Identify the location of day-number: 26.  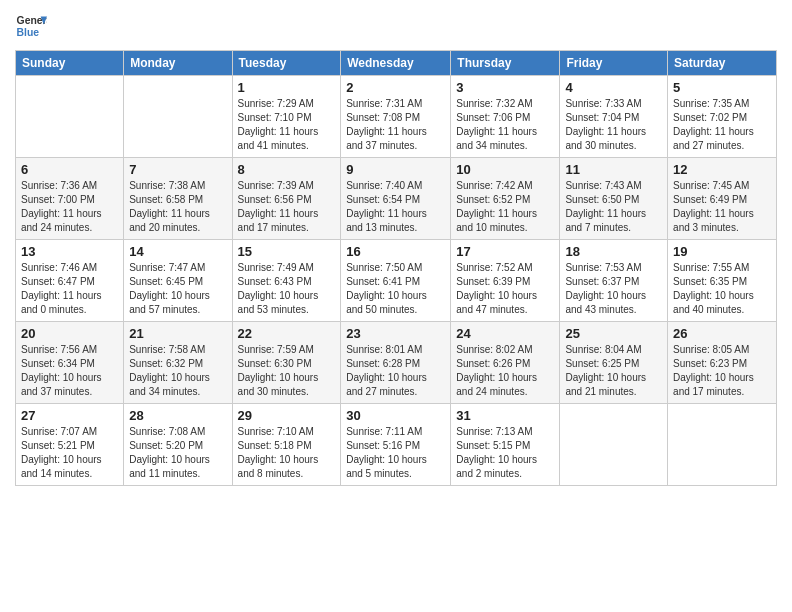
(722, 334).